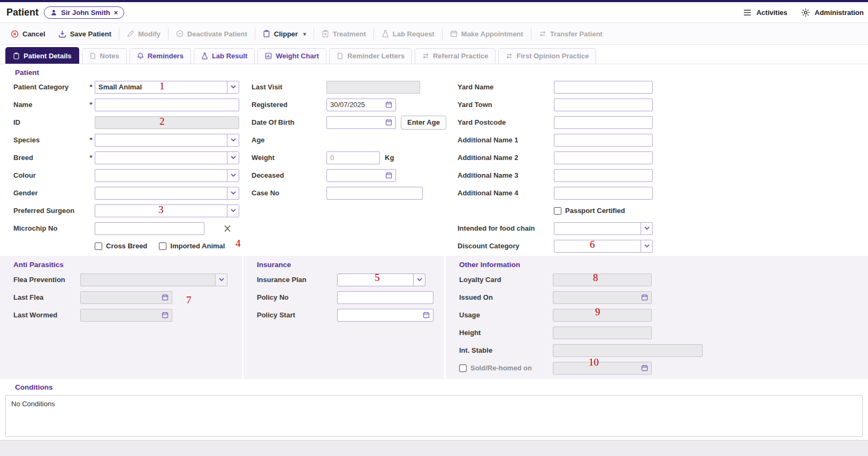 The width and height of the screenshot is (868, 456). I want to click on tab-lab-result: Lab Result, so click(224, 56).